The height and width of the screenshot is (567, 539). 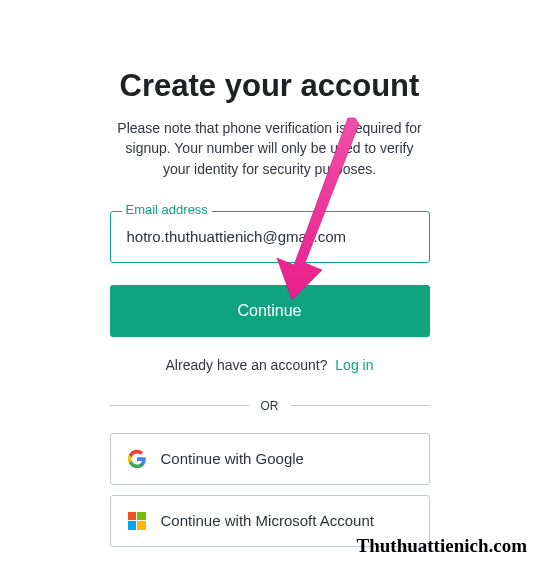 What do you see at coordinates (270, 459) in the screenshot?
I see `google-signin-button: Continue with Google` at bounding box center [270, 459].